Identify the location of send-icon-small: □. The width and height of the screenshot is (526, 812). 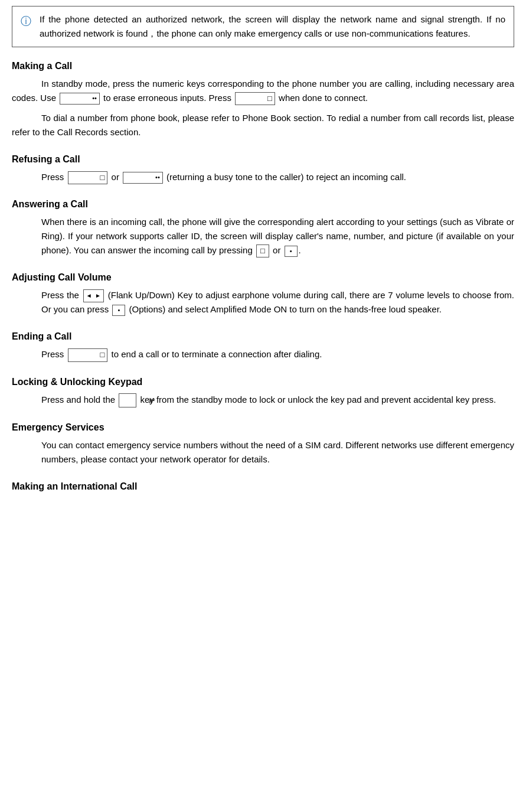
(255, 99).